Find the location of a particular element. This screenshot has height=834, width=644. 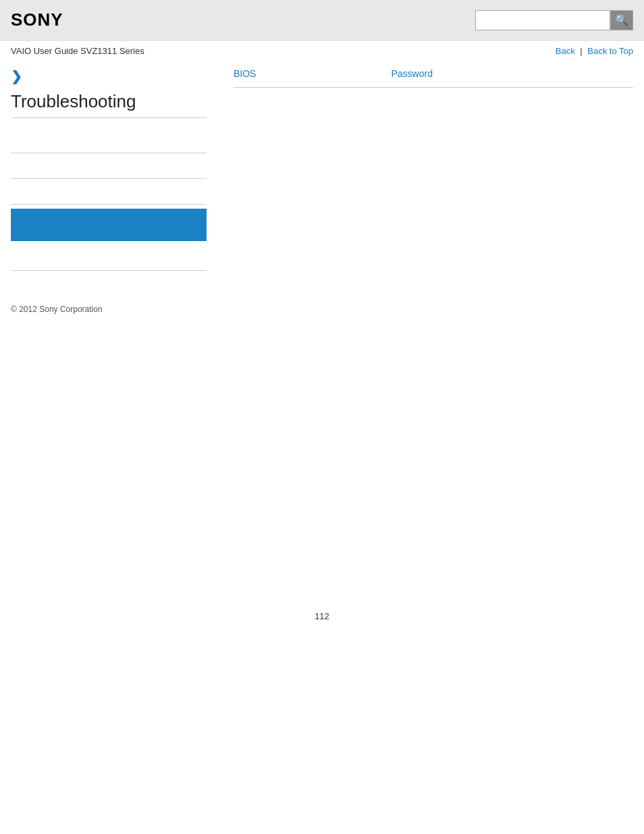

page-number: 112 is located at coordinates (322, 616).